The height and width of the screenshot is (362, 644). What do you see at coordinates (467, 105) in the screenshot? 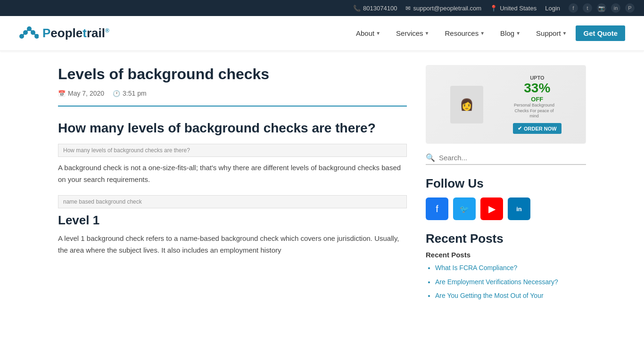
I see `ad-figure: 👩` at bounding box center [467, 105].